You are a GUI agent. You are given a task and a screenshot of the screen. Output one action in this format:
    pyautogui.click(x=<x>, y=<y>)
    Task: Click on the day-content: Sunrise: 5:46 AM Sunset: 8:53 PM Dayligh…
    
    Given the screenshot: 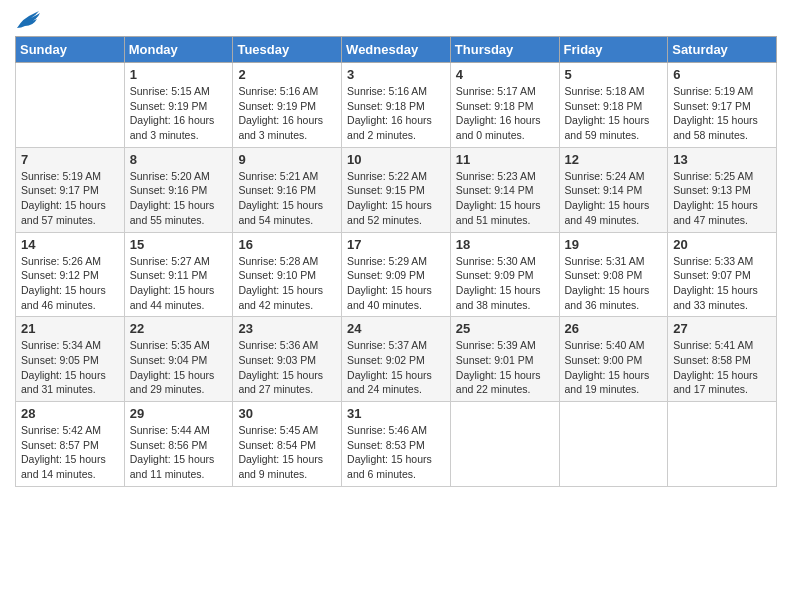 What is the action you would take?
    pyautogui.click(x=396, y=452)
    